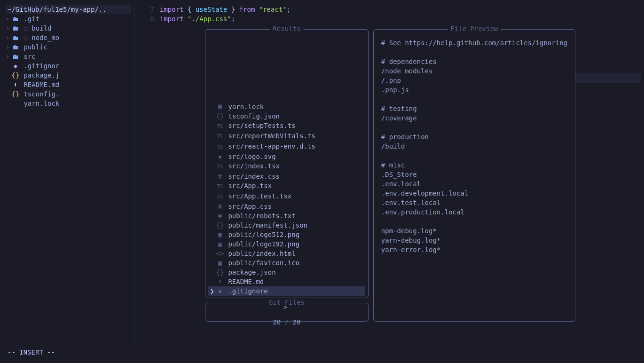  I want to click on md-icon: ⬇, so click(16, 85).